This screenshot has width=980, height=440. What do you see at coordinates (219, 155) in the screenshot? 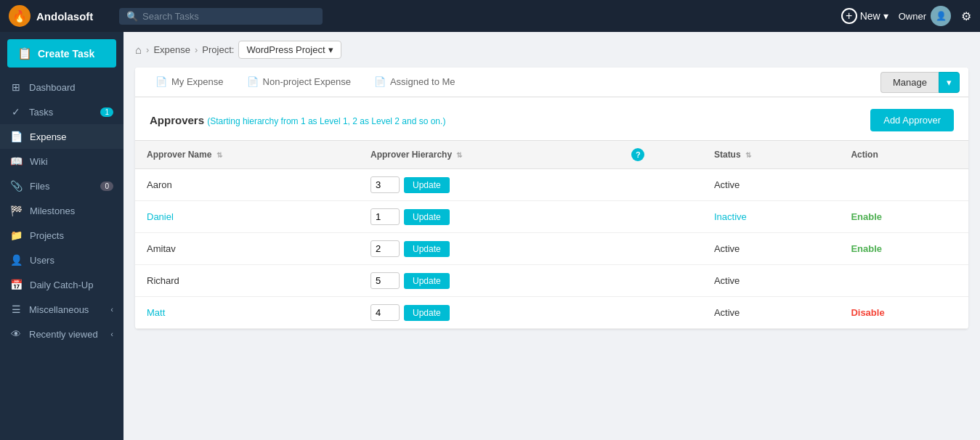
I see `col-approver-name-sort-icon: ⇅` at bounding box center [219, 155].